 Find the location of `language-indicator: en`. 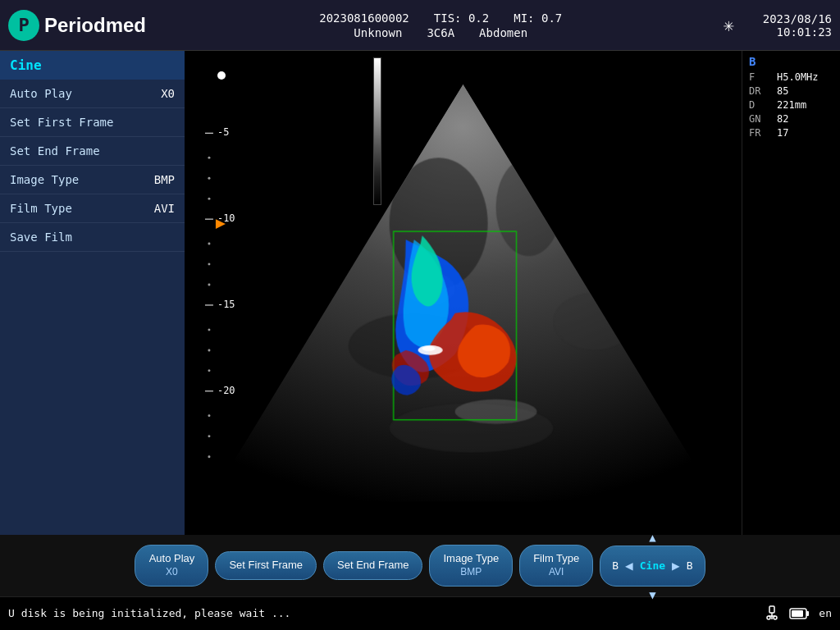

language-indicator: en is located at coordinates (825, 614).